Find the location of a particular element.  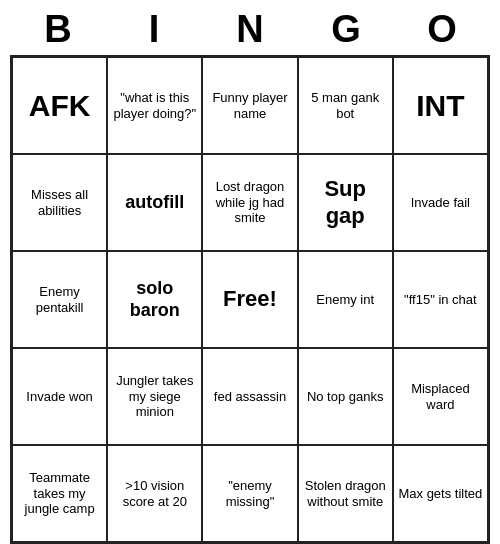

letter-i: I is located at coordinates (154, 30).